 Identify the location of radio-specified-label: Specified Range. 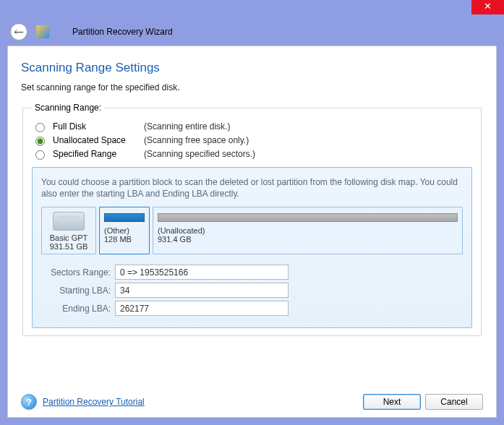
(95, 154).